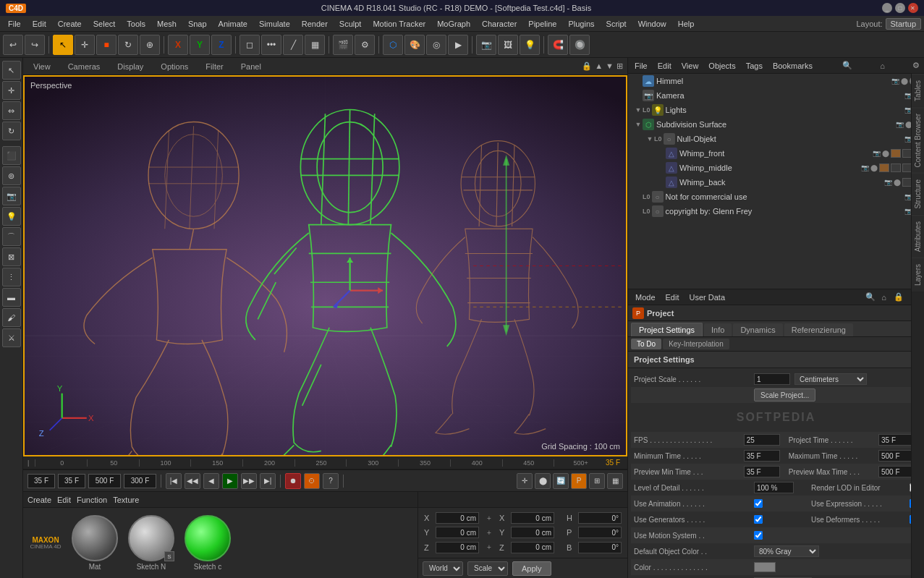 This screenshot has height=578, width=924. What do you see at coordinates (903, 24) in the screenshot?
I see `layout-dropdown: Startup` at bounding box center [903, 24].